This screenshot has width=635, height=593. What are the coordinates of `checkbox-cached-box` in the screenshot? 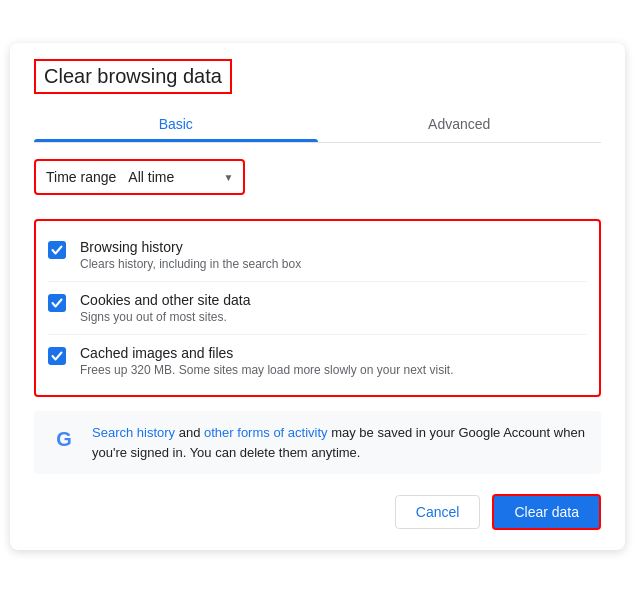 It's located at (57, 356).